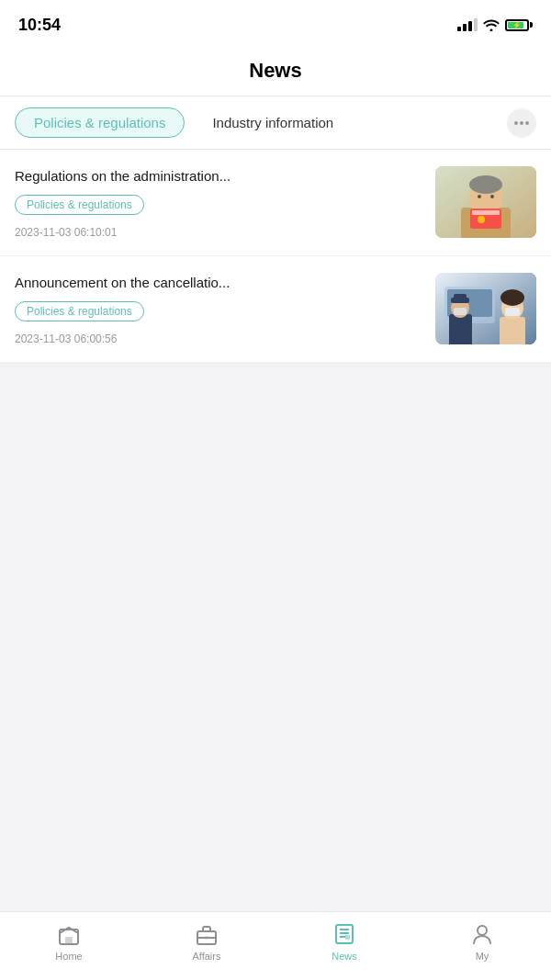 The image size is (551, 980). I want to click on bottom-tab-bar: Home Affairs News, so click(276, 946).